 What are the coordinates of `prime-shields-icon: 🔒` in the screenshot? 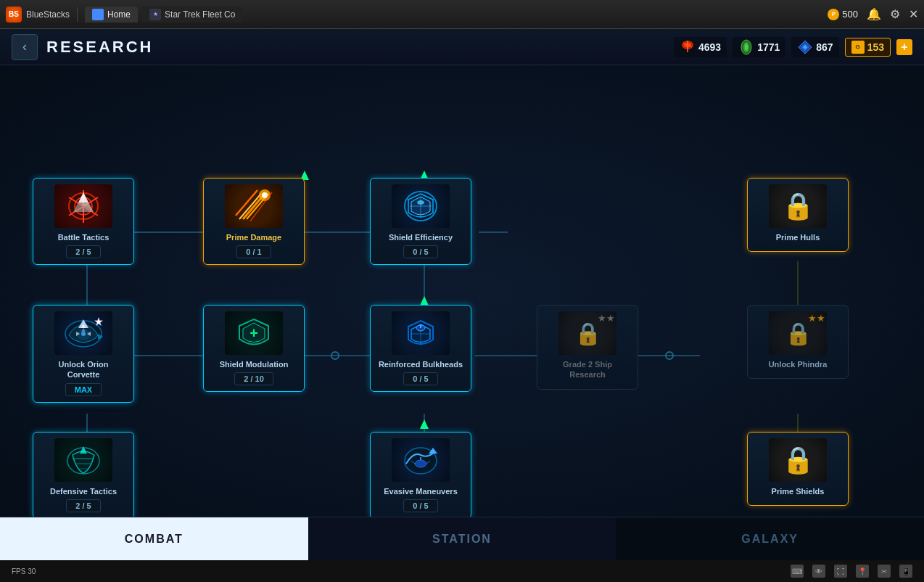 It's located at (798, 460).